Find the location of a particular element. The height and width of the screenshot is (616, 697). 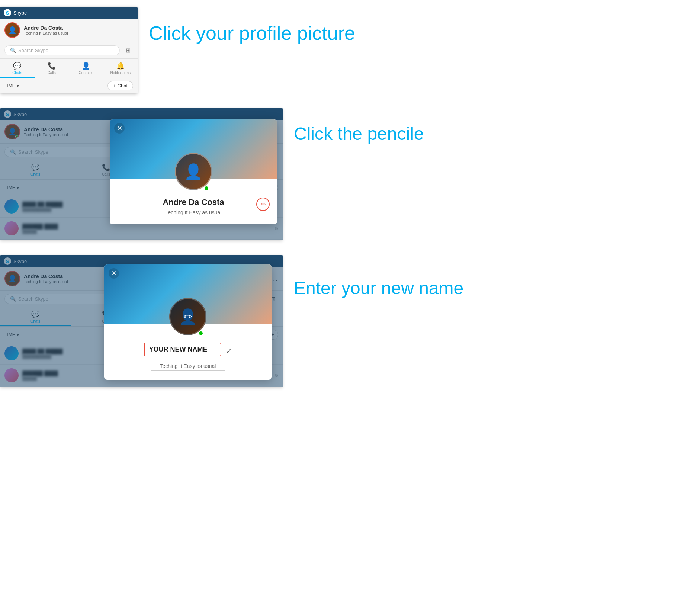

time-label-2: TIME ▾ is located at coordinates (12, 188).